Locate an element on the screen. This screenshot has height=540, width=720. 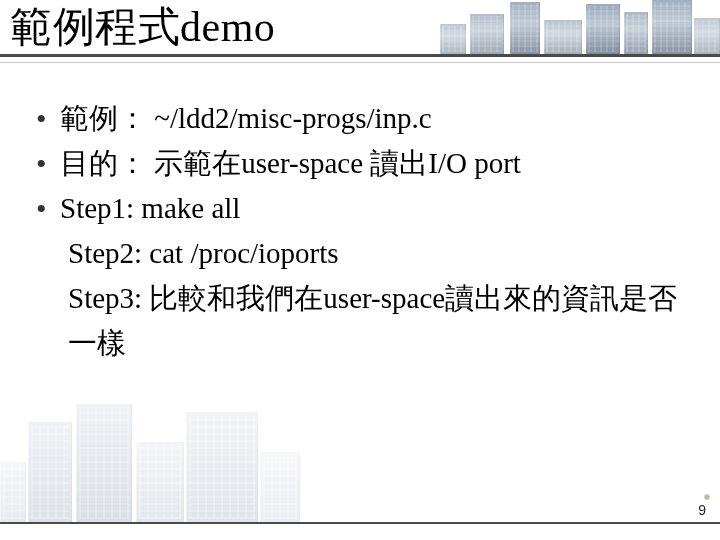
bullet-steps: Step1: make all is located at coordinates (360, 208).